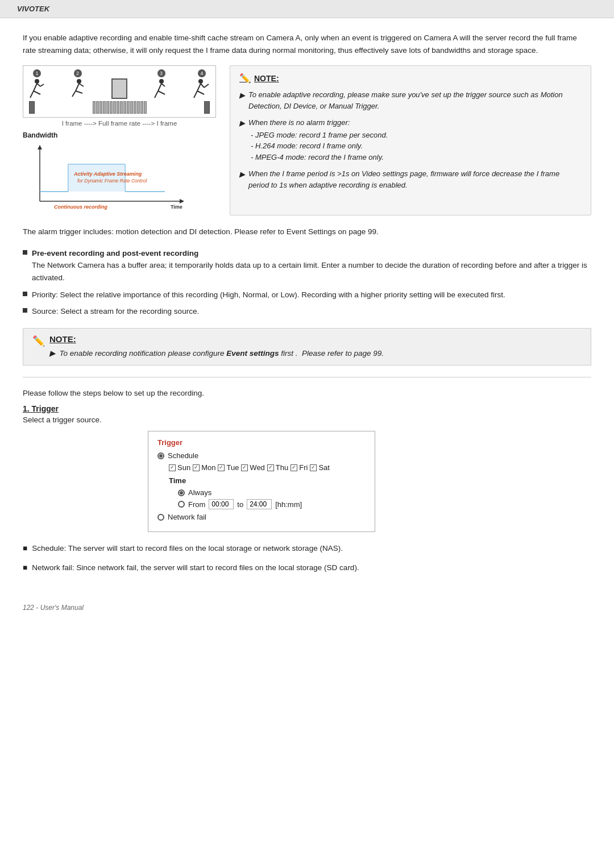  What do you see at coordinates (307, 377) in the screenshot?
I see `section-divider` at bounding box center [307, 377].